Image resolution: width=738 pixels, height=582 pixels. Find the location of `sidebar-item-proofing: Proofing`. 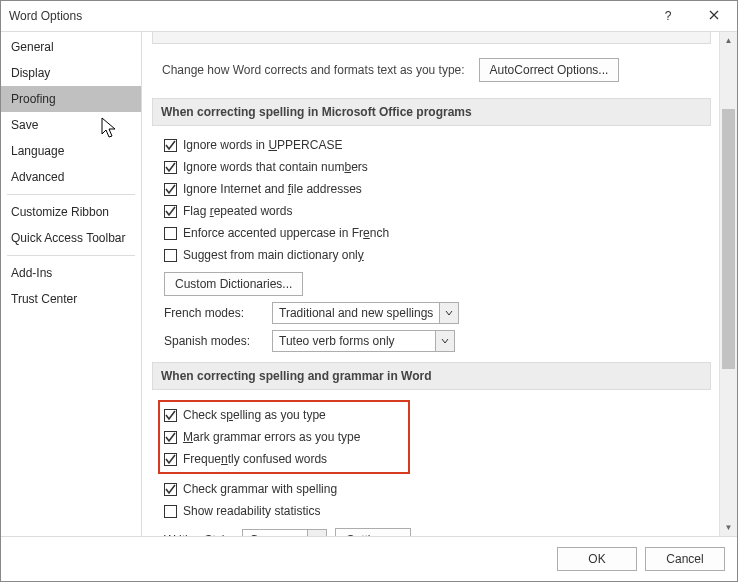

sidebar-item-proofing: Proofing is located at coordinates (71, 99).